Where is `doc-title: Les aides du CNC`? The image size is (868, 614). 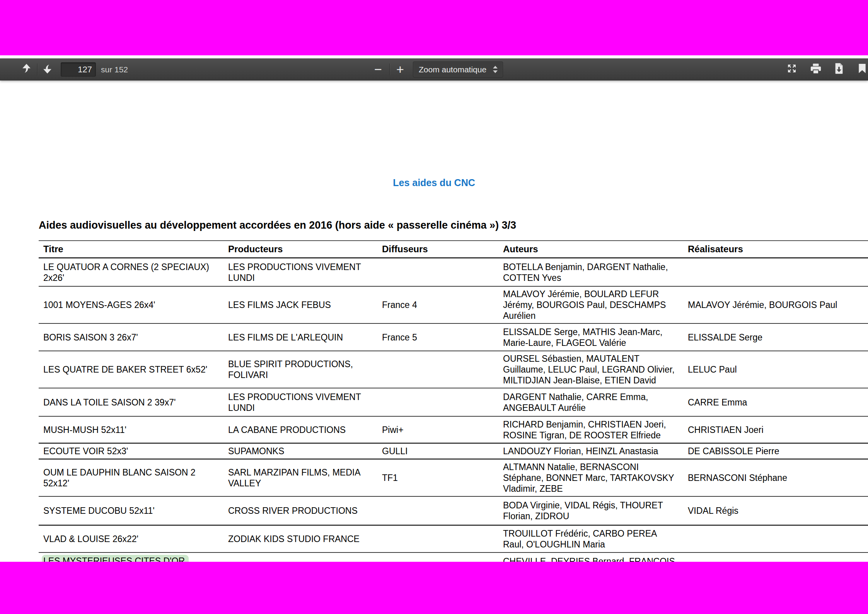 doc-title: Les aides du CNC is located at coordinates (434, 183).